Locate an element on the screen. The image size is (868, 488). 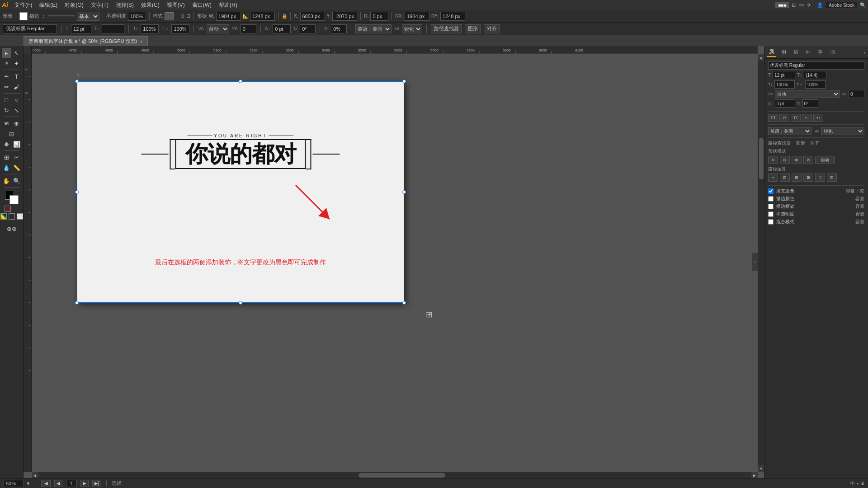
nav-next-btn: ▶ is located at coordinates (85, 483).